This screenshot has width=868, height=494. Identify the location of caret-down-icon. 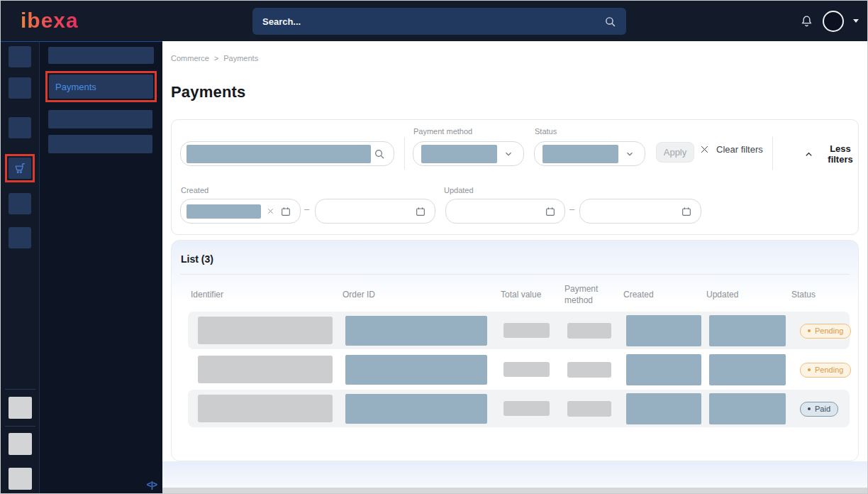
(856, 21).